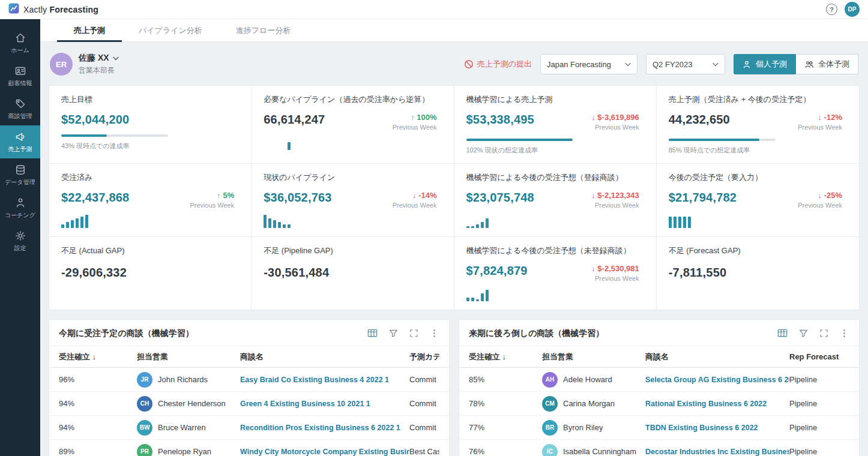 The height and width of the screenshot is (456, 868). Describe the element at coordinates (214, 200) in the screenshot. I see `kpi-delta-block: ↑ 5% Previous Week` at that location.